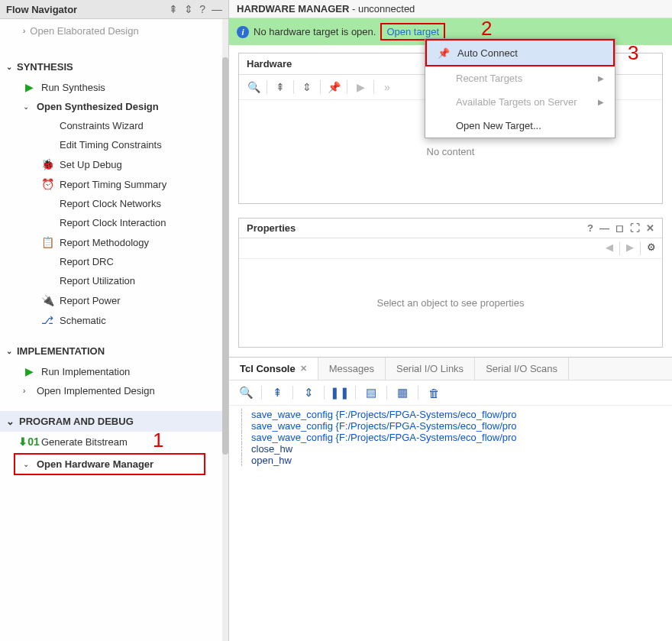 Image resolution: width=672 pixels, height=641 pixels. Describe the element at coordinates (115, 371) in the screenshot. I see `run-implementation: ▶ Run Implementation` at that location.